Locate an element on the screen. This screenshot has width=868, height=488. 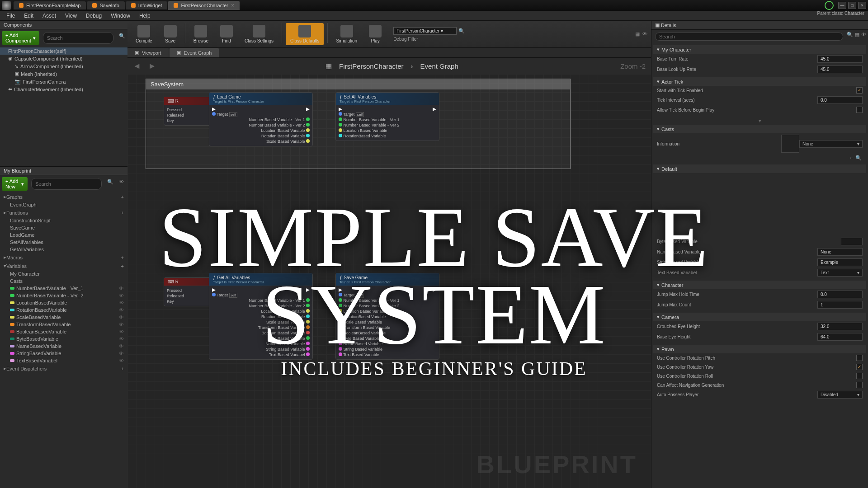
dropdown-auto-possess: Disabled▾ is located at coordinates (840, 395).